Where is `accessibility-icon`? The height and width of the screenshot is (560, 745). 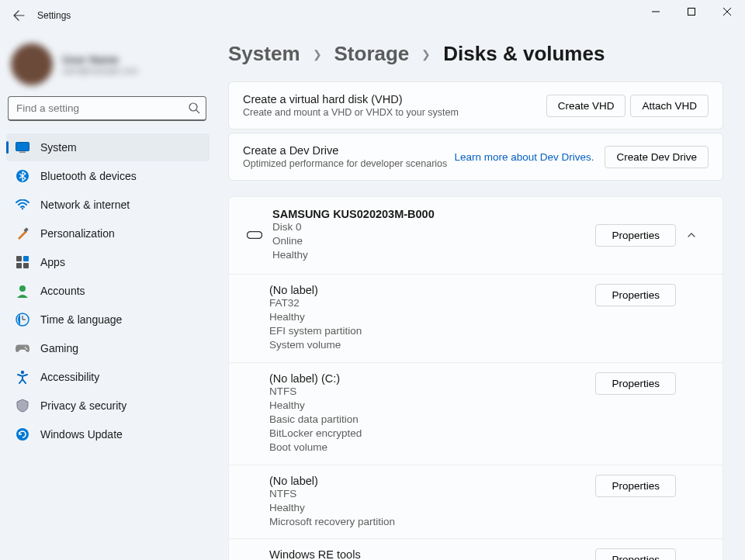 accessibility-icon is located at coordinates (23, 377).